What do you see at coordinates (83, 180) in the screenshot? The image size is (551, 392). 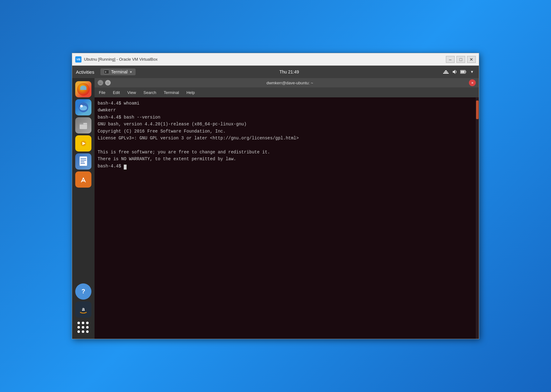 I see `dock-icon-appstore: A` at bounding box center [83, 180].